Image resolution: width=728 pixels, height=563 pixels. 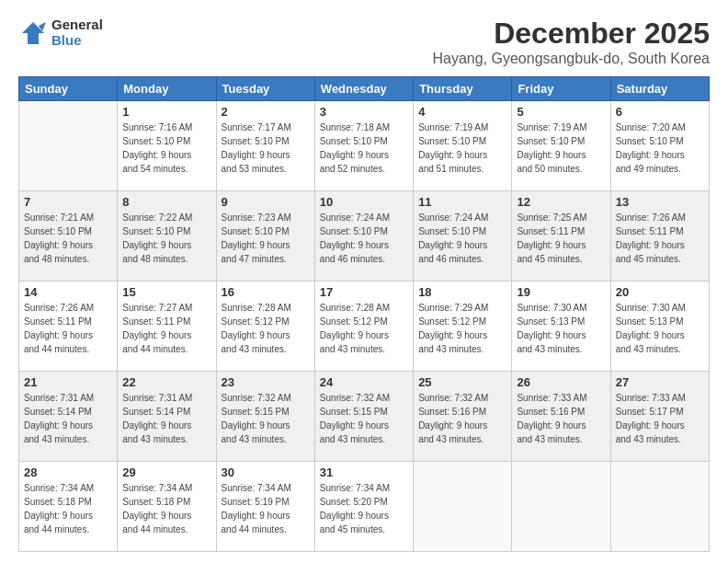 I want to click on day-number: 5, so click(x=561, y=112).